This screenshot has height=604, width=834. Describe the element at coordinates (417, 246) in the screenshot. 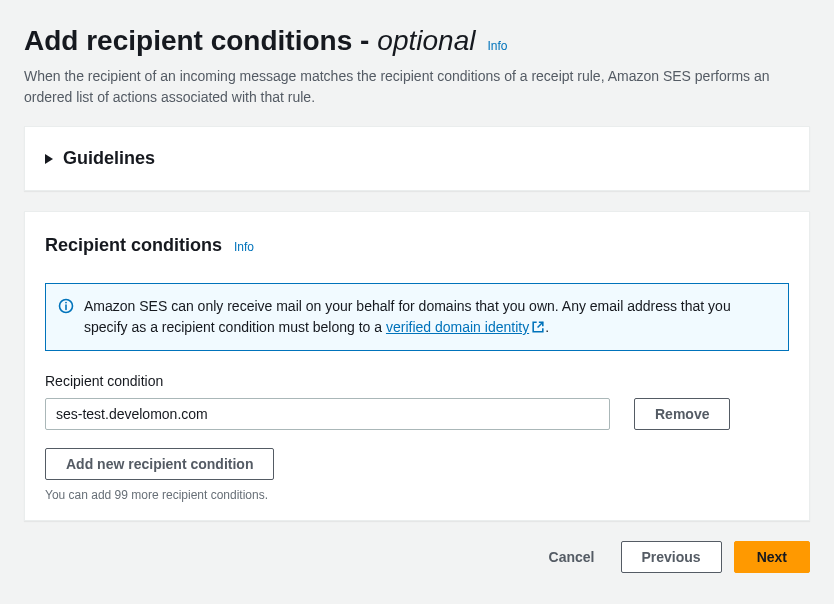

I see `conditions-title: Recipient conditions Info` at that location.